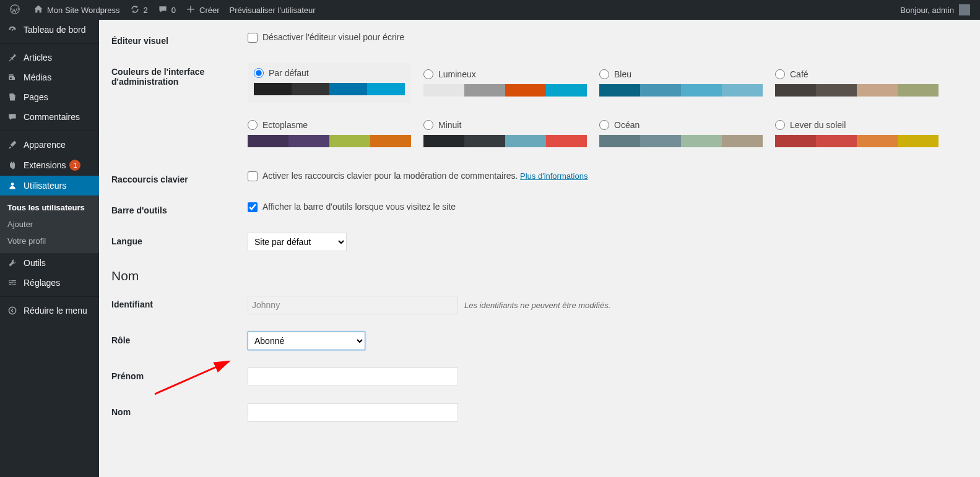 The width and height of the screenshot is (980, 477). I want to click on sliders-icon, so click(12, 283).